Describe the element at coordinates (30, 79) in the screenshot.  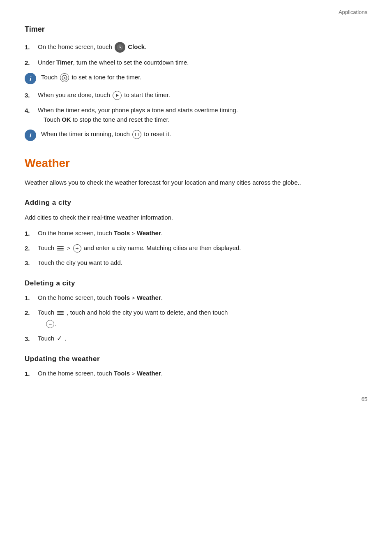
I see `info-icon-1: i` at that location.